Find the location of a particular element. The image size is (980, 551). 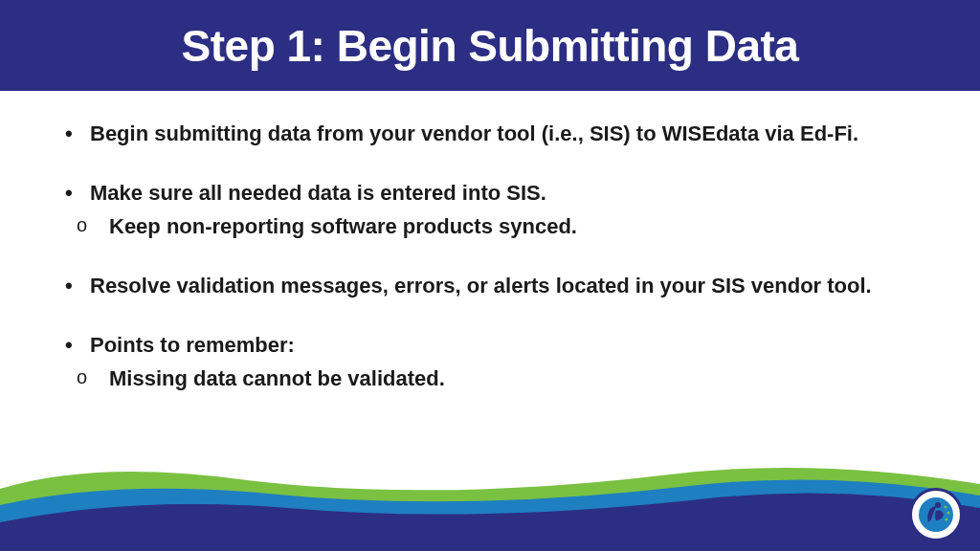

bullet-text: Begin submitting data from your vendor t… is located at coordinates (506, 134).